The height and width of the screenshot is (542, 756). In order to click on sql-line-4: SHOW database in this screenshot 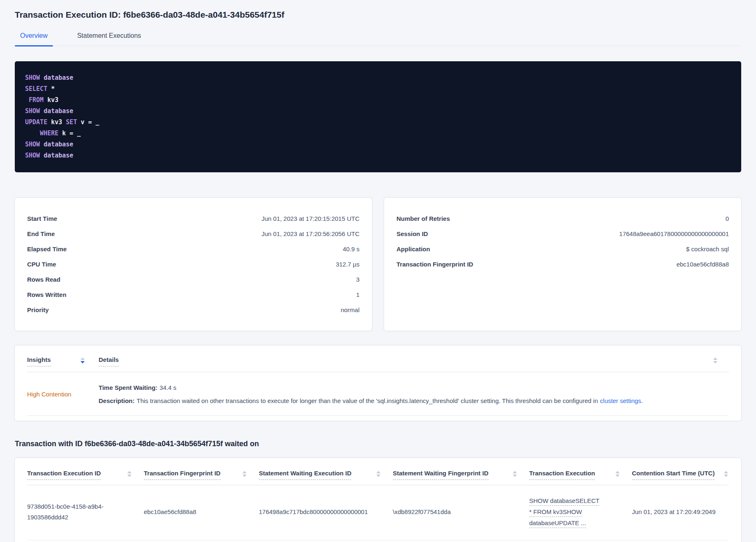, I will do `click(378, 111)`.